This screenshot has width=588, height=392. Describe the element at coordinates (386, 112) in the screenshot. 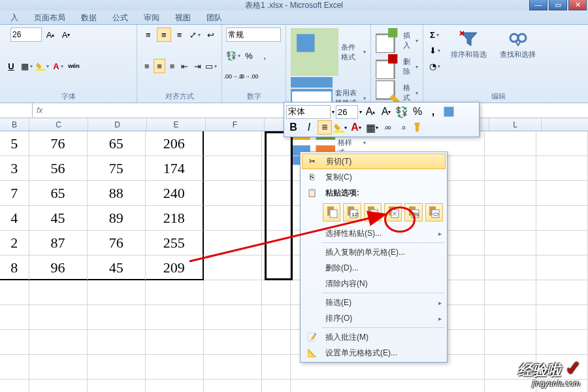

I see `mini-shrink-font-icon: A▾` at that location.